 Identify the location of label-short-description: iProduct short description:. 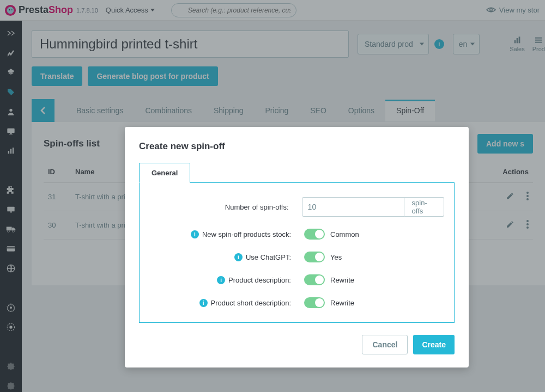
(220, 303).